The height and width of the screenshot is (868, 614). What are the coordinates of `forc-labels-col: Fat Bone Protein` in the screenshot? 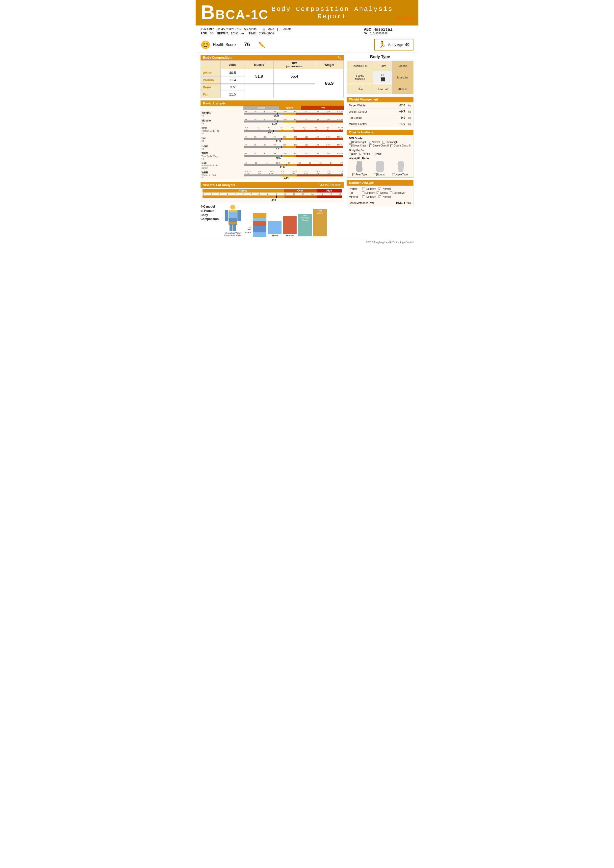 It's located at (248, 231).